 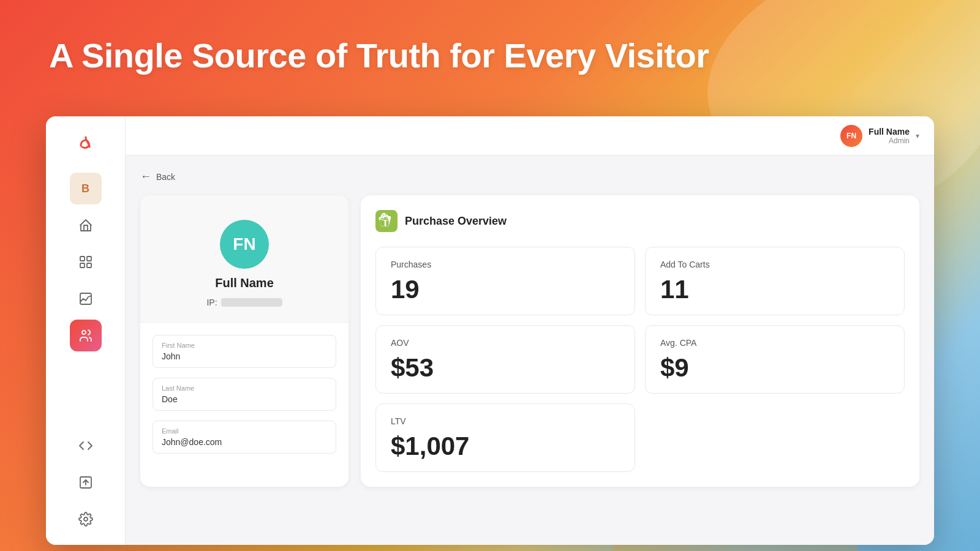 What do you see at coordinates (505, 446) in the screenshot?
I see `stat-value-ltv: $1,007` at bounding box center [505, 446].